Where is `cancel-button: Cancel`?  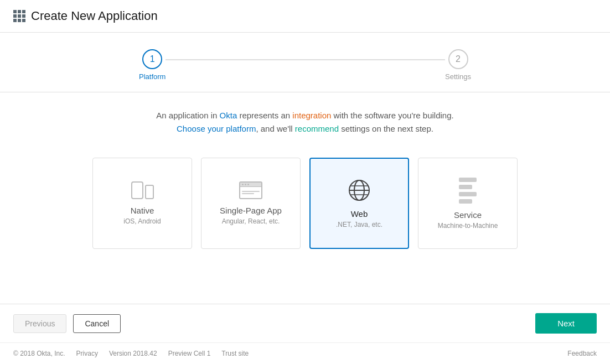
cancel-button: Cancel is located at coordinates (97, 324).